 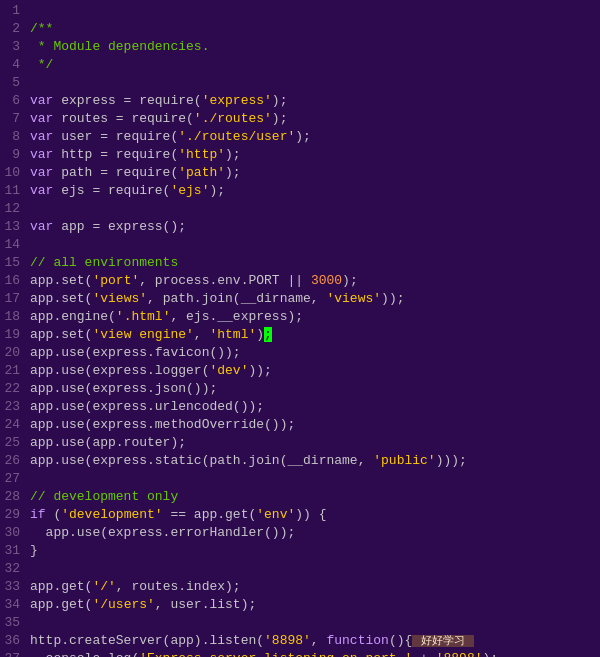 I want to click on line-number: 1, so click(x=15, y=11).